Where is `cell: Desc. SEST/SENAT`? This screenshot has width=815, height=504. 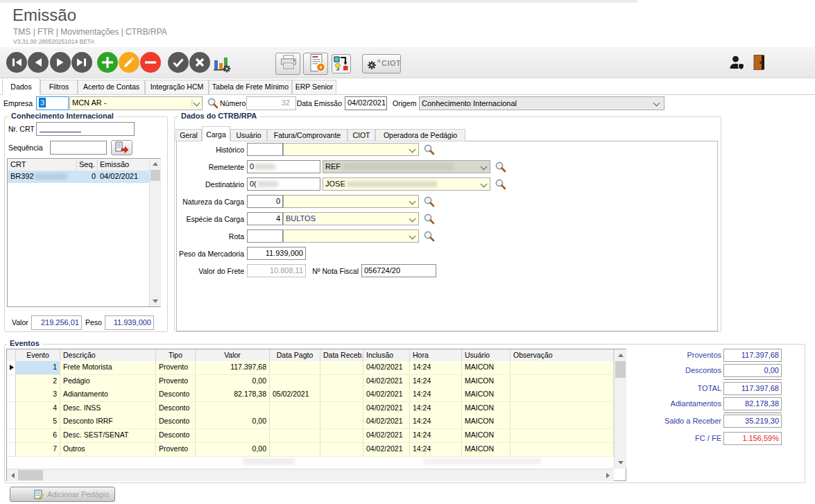
cell: Desc. SEST/SENAT is located at coordinates (108, 436).